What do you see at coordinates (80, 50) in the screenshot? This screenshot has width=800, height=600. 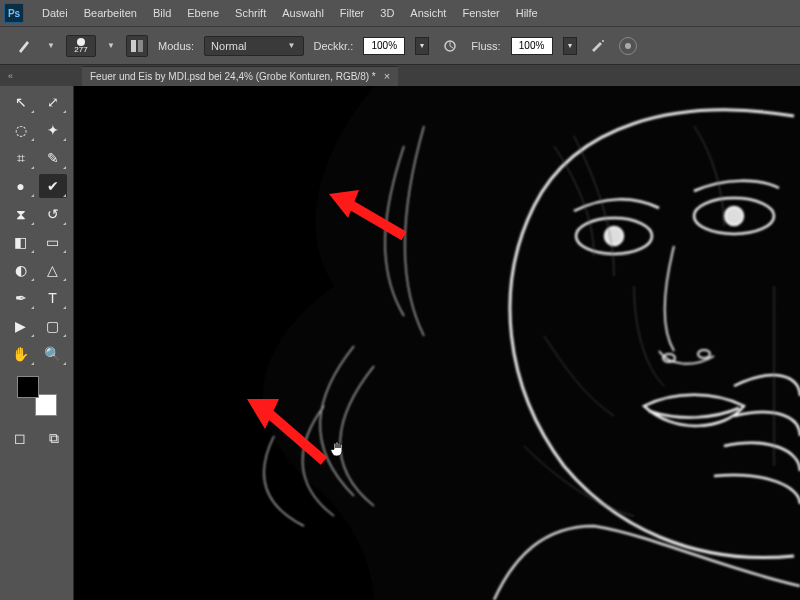 I see `brush-size-readout: 277` at bounding box center [80, 50].